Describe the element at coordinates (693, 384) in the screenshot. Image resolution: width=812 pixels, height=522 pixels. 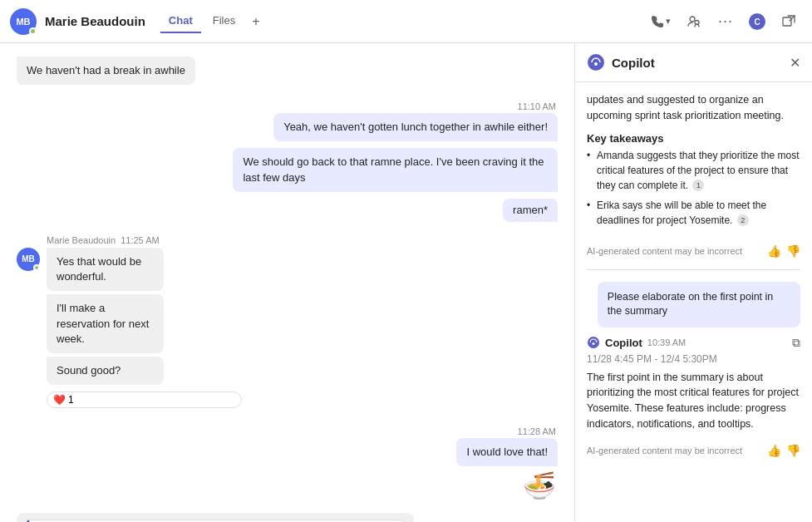
I see `copilot-response: Copilot 10:39 AM ⧉ 11/28 4:45 PM - 12/4 …` at that location.